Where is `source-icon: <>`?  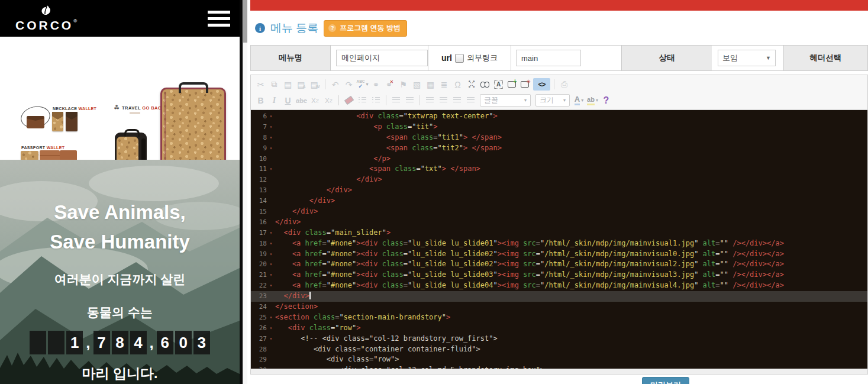 source-icon: <> is located at coordinates (542, 84).